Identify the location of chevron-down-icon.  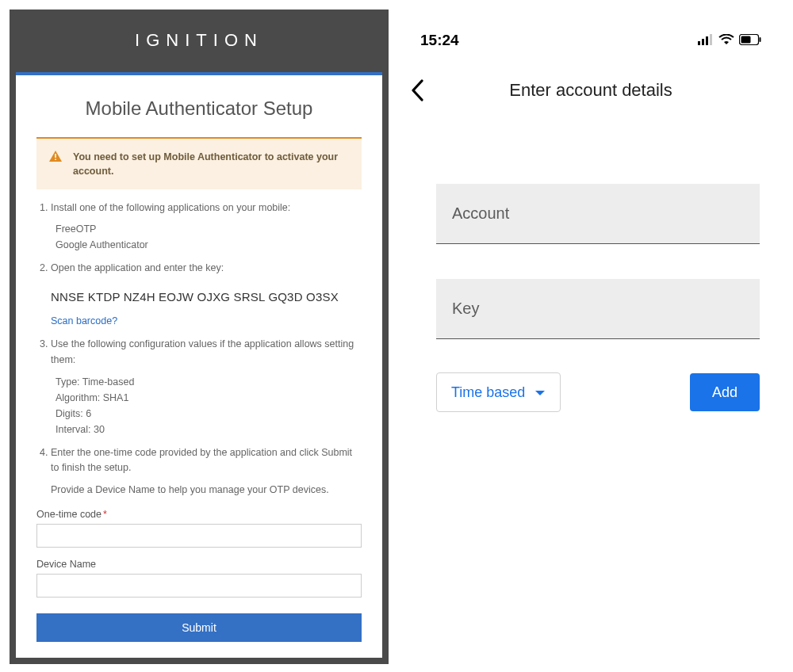
(540, 393).